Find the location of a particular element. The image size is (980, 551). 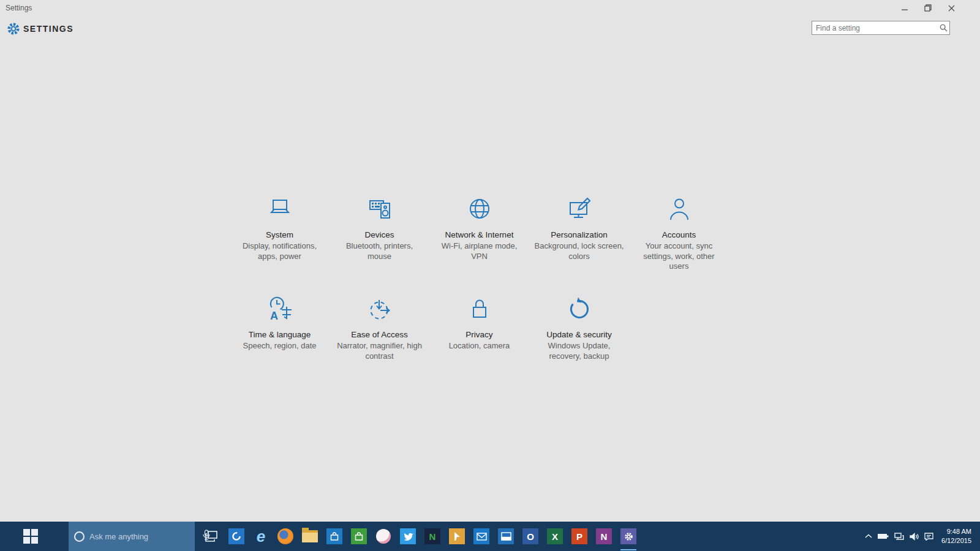

network-globe-icon is located at coordinates (480, 209).